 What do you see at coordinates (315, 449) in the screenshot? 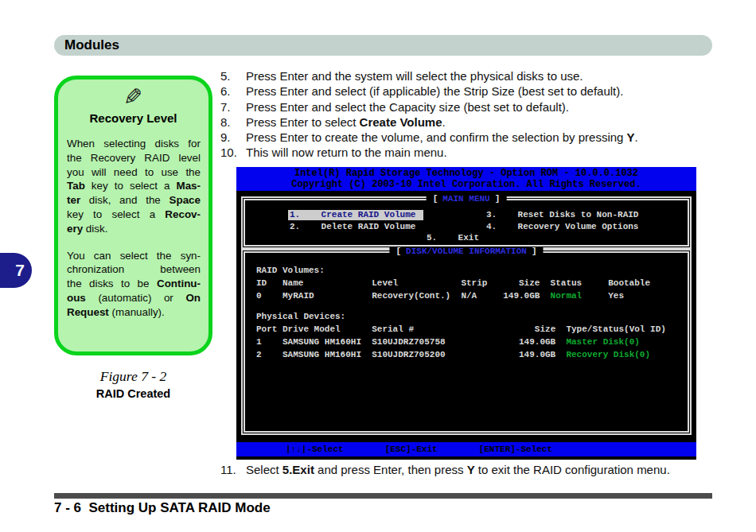
I see `key-hint: |↑↓|-Select` at bounding box center [315, 449].